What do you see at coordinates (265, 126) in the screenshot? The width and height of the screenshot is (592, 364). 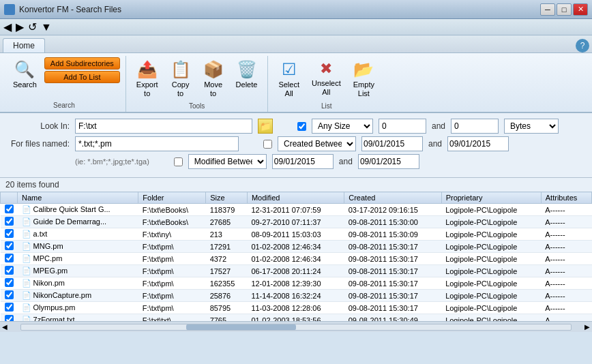 I see `folder-browse-button: 📁` at bounding box center [265, 126].